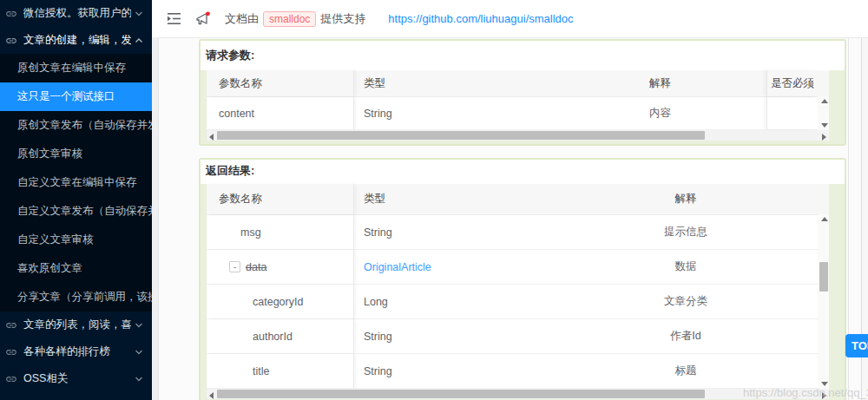 This screenshot has height=400, width=868. What do you see at coordinates (77, 14) in the screenshot?
I see `sidebar-menu-label: 微信授权。获取用户的openId` at bounding box center [77, 14].